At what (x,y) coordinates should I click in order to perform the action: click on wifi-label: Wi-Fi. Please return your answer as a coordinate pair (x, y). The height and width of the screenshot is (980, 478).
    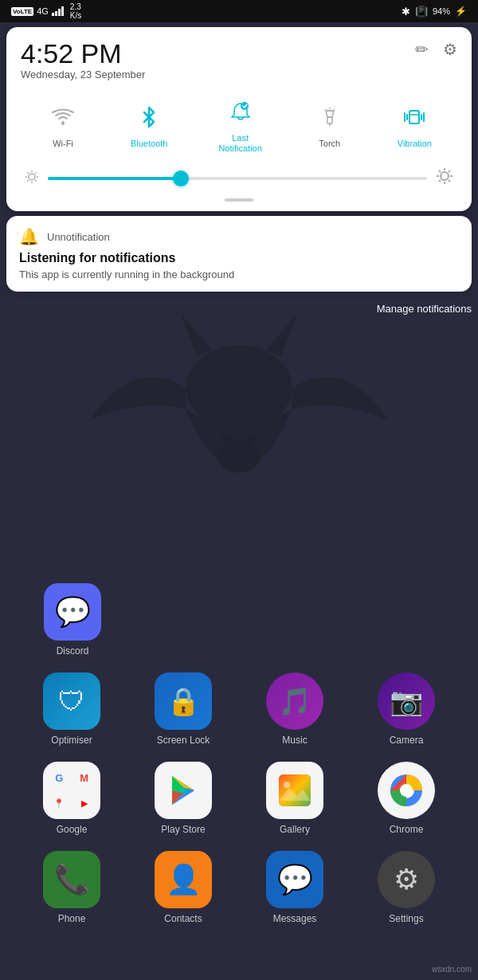
    Looking at the image, I should click on (63, 143).